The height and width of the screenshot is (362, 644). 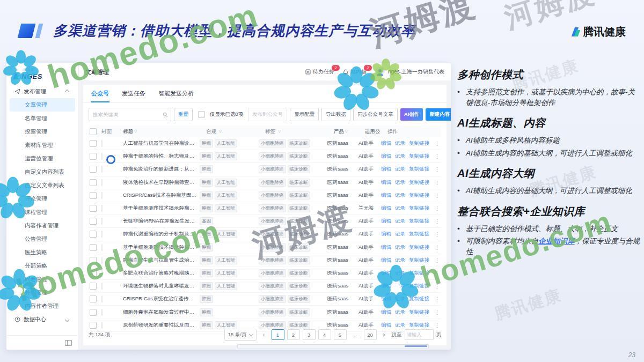 I want to click on page-button-2: 2, so click(x=294, y=335).